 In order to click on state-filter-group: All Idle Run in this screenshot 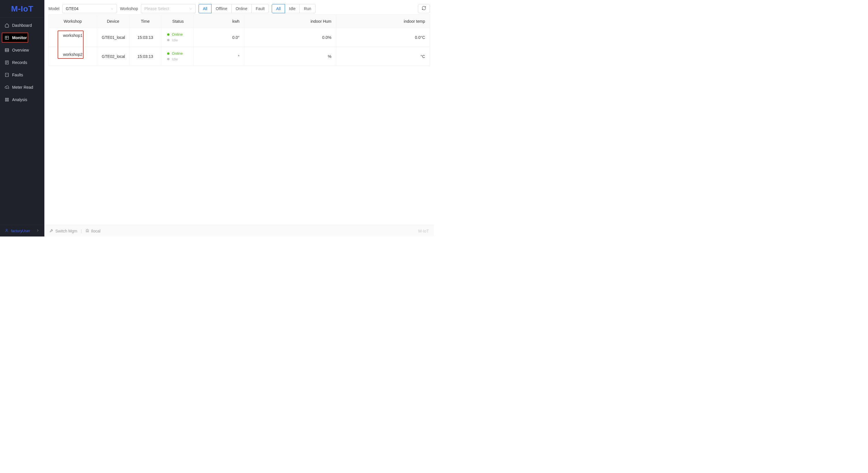, I will do `click(293, 9)`.